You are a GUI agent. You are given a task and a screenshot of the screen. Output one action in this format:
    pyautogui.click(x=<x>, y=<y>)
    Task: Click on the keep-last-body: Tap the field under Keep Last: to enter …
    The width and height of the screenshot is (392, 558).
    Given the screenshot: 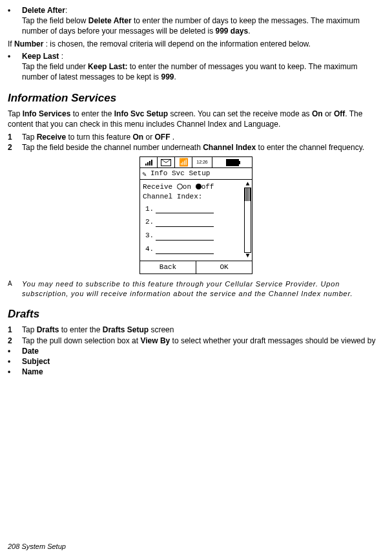 What is the action you would take?
    pyautogui.click(x=203, y=72)
    